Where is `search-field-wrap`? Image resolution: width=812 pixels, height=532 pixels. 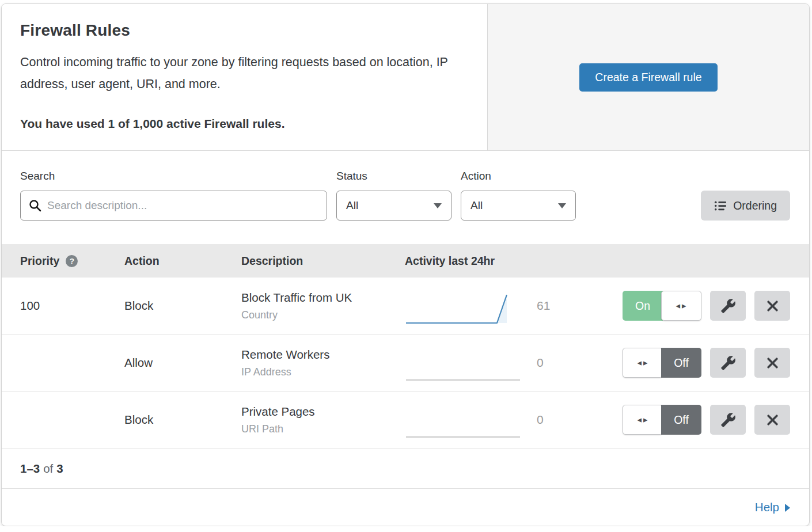
search-field-wrap is located at coordinates (174, 206).